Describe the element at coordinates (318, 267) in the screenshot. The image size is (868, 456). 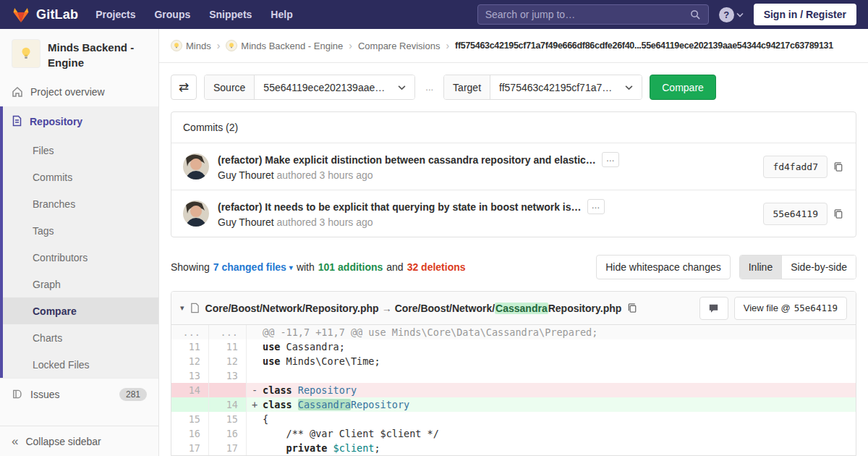
I see `diff-stats: Showing 7 changed files ▾ with 101 addit…` at that location.